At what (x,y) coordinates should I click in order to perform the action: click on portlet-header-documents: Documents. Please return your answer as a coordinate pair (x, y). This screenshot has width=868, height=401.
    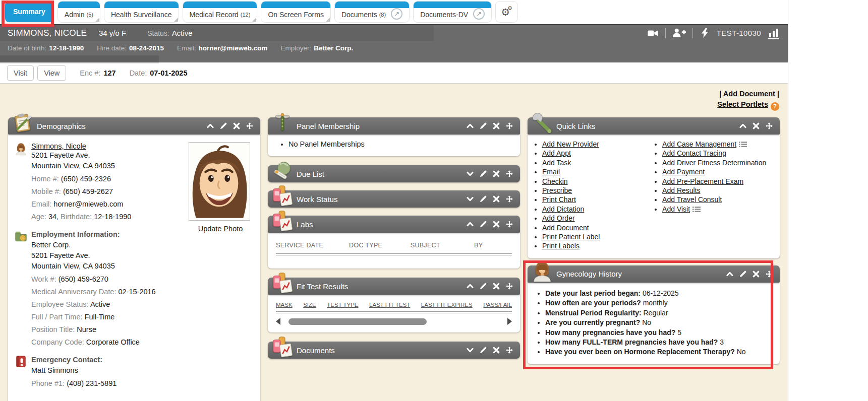
    Looking at the image, I should click on (394, 350).